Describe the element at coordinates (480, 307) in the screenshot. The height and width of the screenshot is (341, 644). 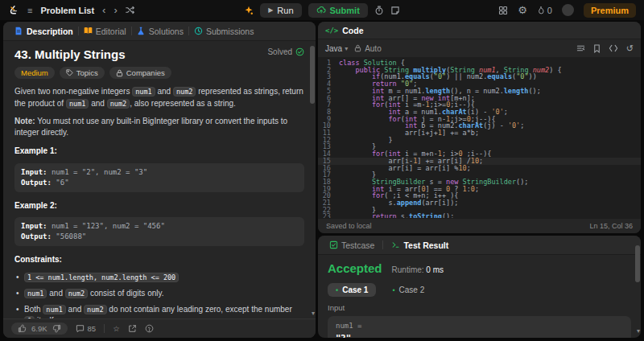
I see `input-section-label: Input` at that location.